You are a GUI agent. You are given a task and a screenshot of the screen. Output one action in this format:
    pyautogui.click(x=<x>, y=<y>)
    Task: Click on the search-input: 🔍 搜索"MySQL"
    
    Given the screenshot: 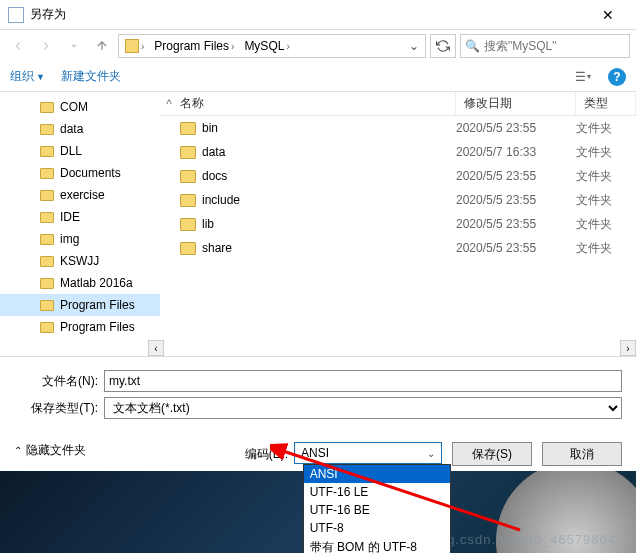 What is the action you would take?
    pyautogui.click(x=545, y=46)
    